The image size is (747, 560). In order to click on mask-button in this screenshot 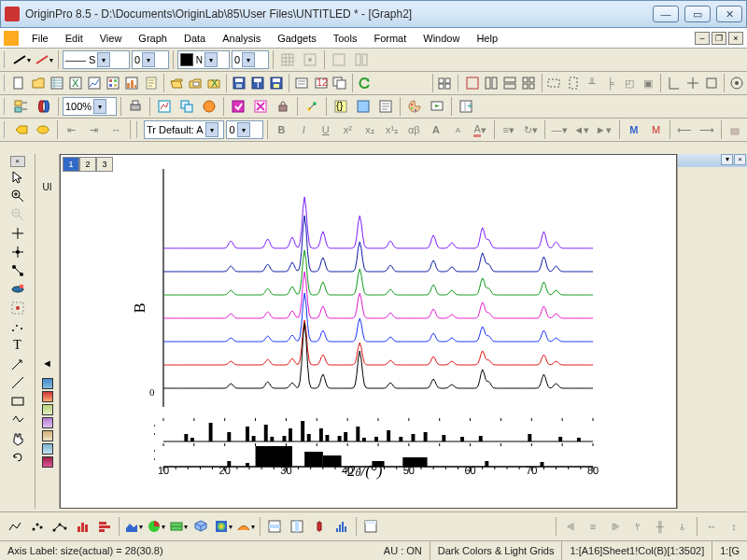, I will do `click(238, 106)`.